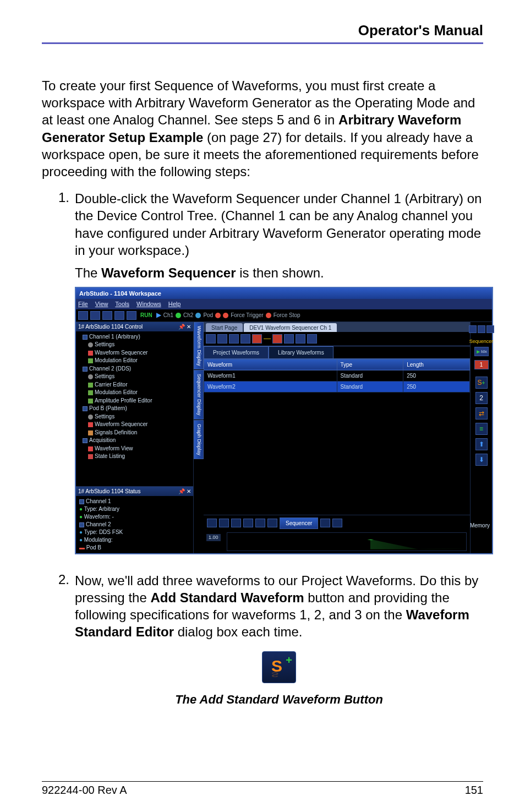 This screenshot has height=812, width=525. I want to click on tab-library-waveforms: Library Waveforms, so click(301, 352).